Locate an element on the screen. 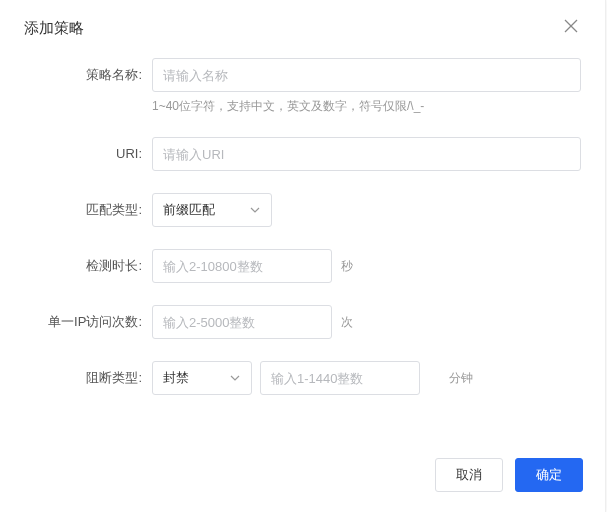 Image resolution: width=607 pixels, height=512 pixels. uri-input is located at coordinates (366, 154).